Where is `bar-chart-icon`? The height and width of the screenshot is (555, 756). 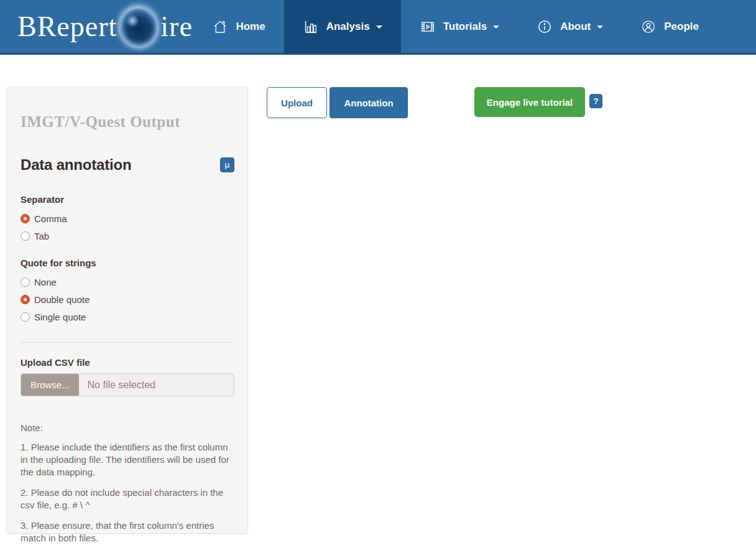
bar-chart-icon is located at coordinates (311, 27).